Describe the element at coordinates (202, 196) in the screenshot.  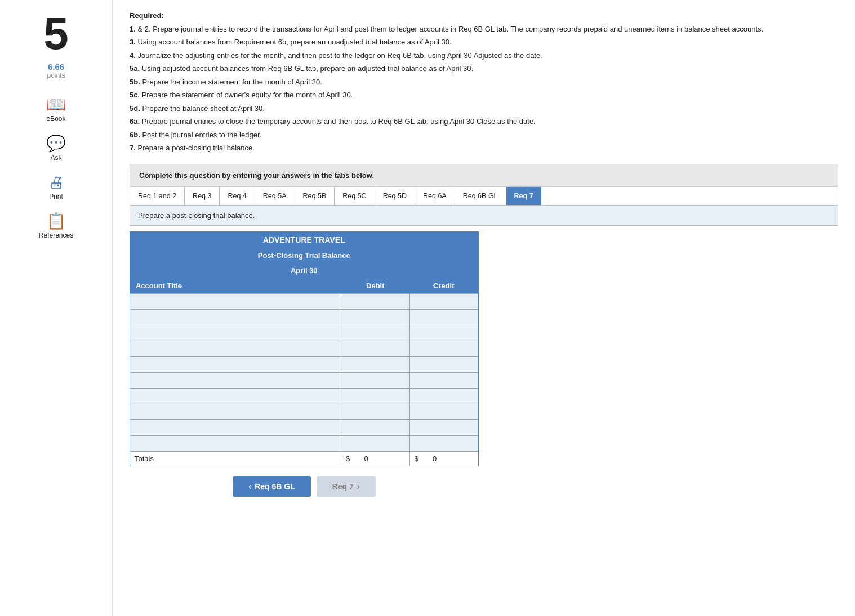
I see `tab-req-3: Req 3` at that location.